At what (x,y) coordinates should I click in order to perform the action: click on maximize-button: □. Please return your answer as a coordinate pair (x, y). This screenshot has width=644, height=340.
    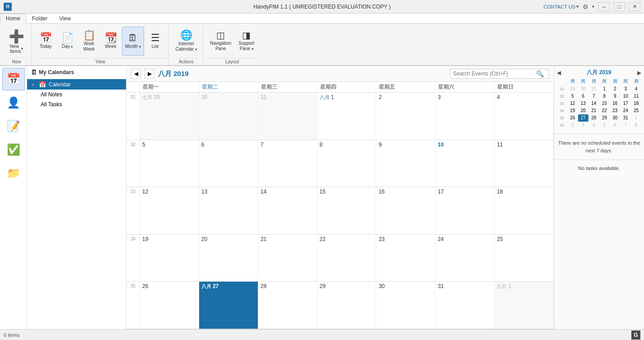
    Looking at the image, I should click on (619, 7).